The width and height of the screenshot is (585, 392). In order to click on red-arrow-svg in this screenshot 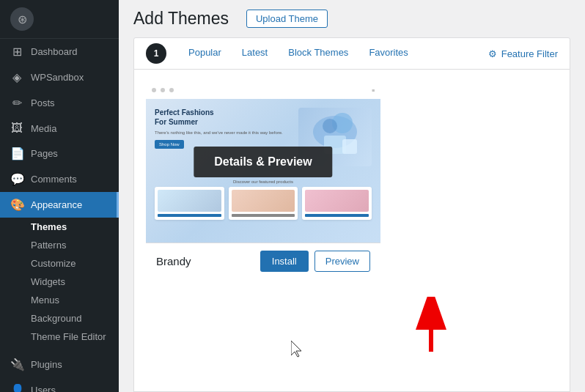, I will do `click(431, 326)`.